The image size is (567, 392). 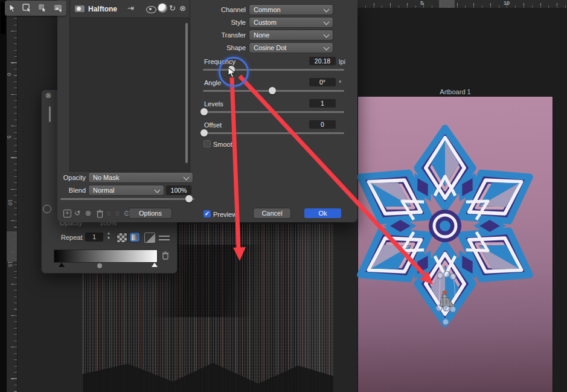 I want to click on preview-checkbox: ✓, so click(x=207, y=214).